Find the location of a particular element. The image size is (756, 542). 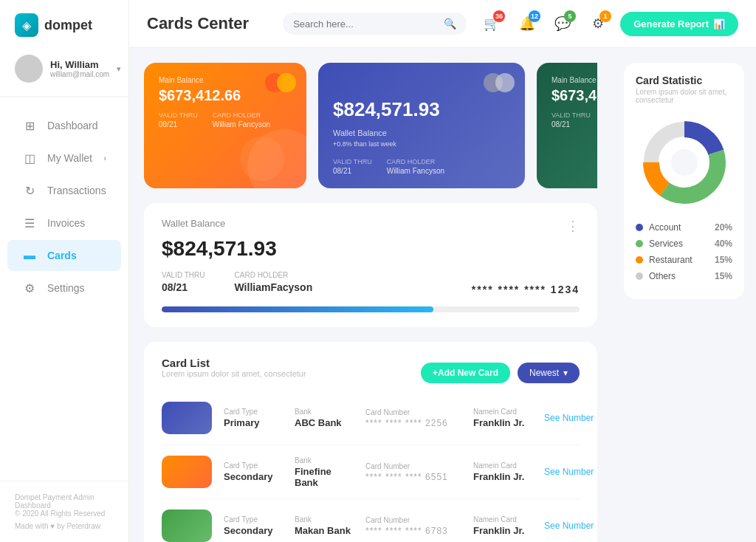

mastercard-logo-blue is located at coordinates (499, 83).